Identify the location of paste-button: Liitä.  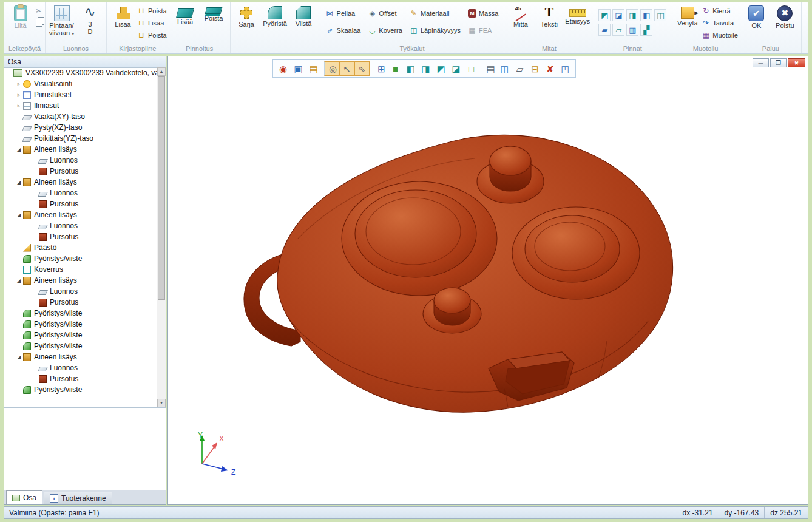
(21, 16).